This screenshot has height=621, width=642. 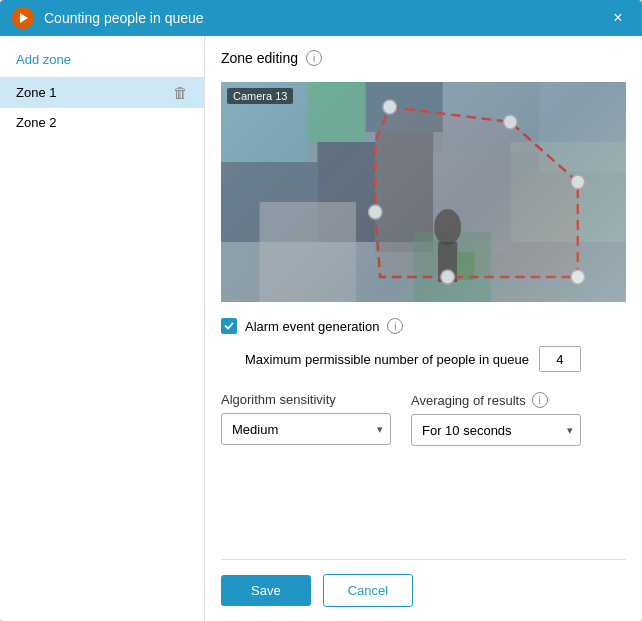 I want to click on algorithm-group: Algorithm sensitivity Low Medium High ▾, so click(x=306, y=419).